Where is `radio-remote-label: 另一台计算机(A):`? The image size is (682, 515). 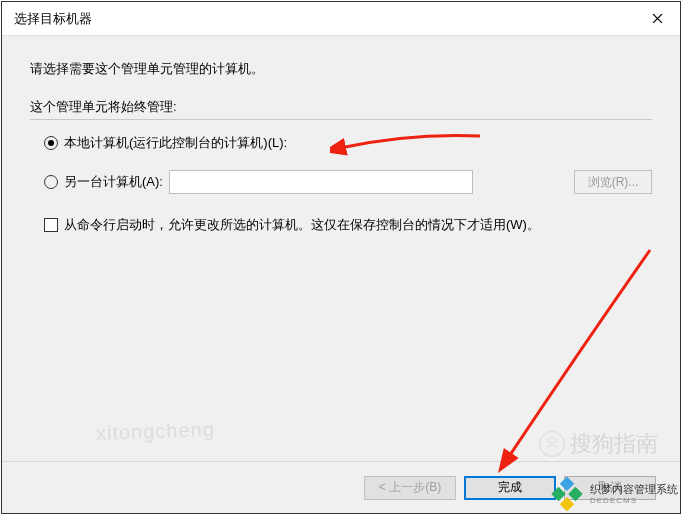
radio-remote-label: 另一台计算机(A): is located at coordinates (114, 182).